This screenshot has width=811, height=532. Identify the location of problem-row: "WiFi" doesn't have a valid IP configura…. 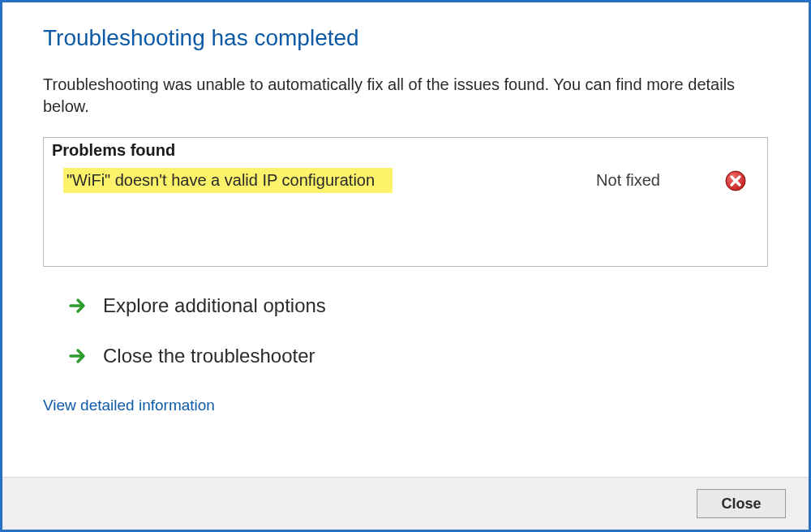
(406, 180).